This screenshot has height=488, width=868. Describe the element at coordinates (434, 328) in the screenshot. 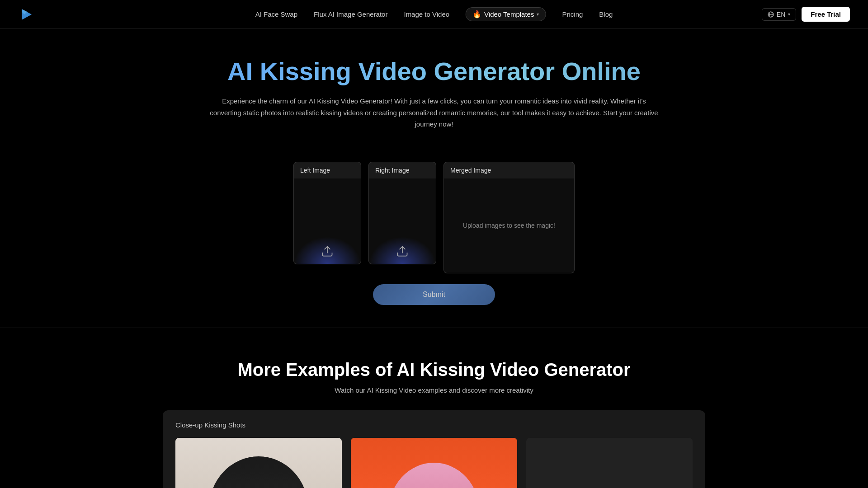

I see `section-divider` at that location.